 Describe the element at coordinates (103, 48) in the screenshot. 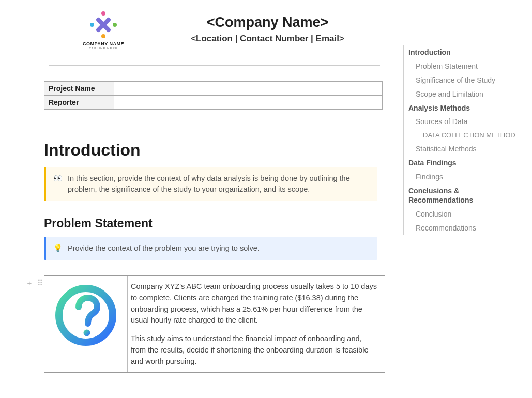

I see `logo-tagline-text: TAGLINE HERE` at that location.